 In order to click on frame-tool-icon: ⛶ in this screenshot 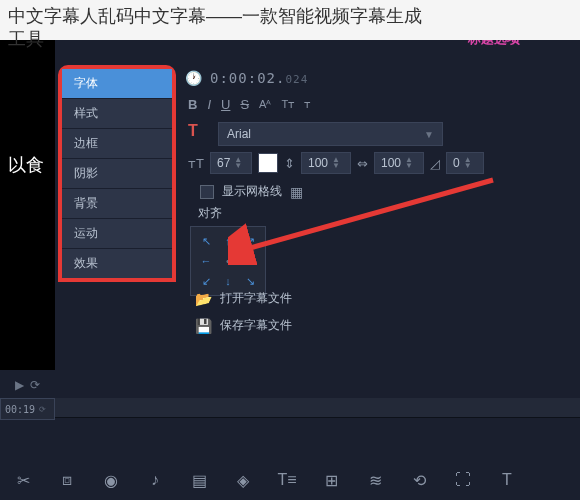, I will do `click(463, 480)`.